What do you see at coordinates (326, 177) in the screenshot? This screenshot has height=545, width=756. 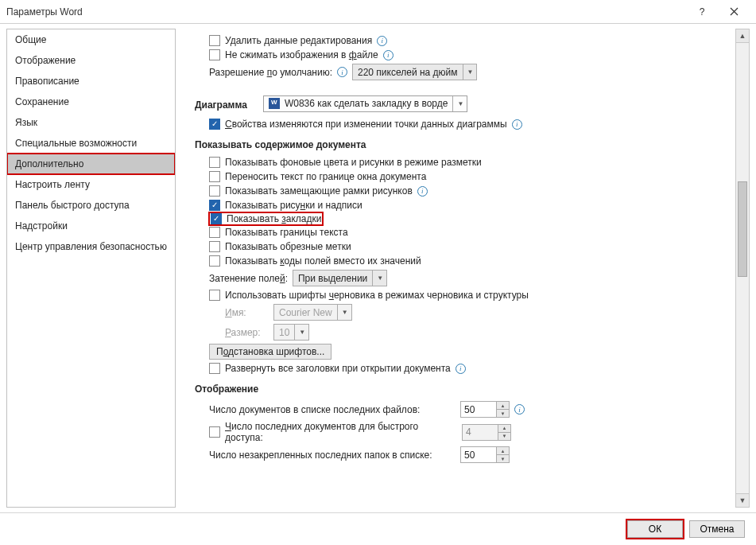 I see `label-wrap: Переносить текст по границе окна докумен…` at bounding box center [326, 177].